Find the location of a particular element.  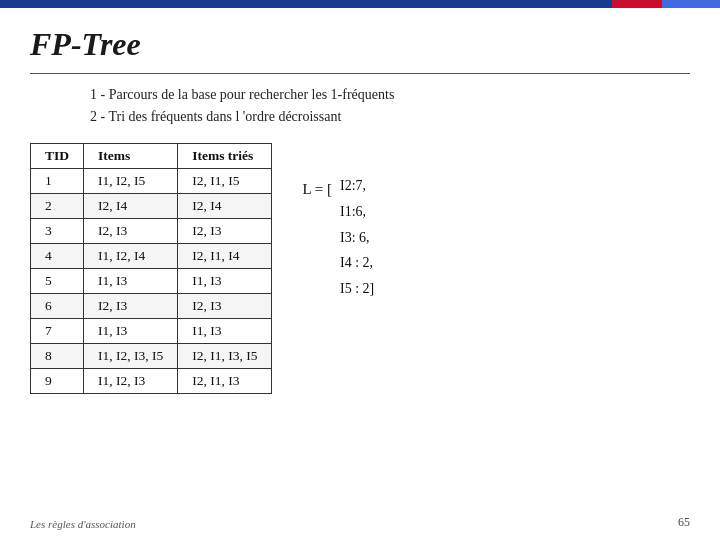

table-cell-6-0: 7 is located at coordinates (58, 330).